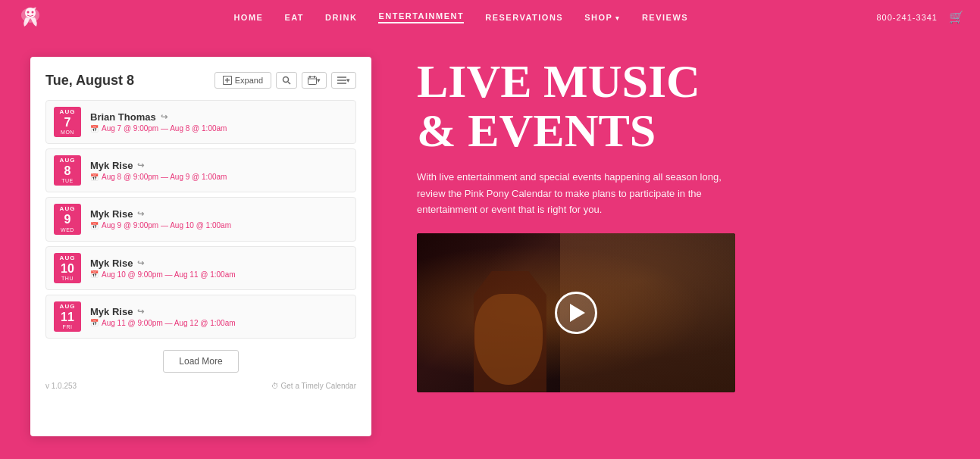  I want to click on calendar-icon, so click(312, 80).